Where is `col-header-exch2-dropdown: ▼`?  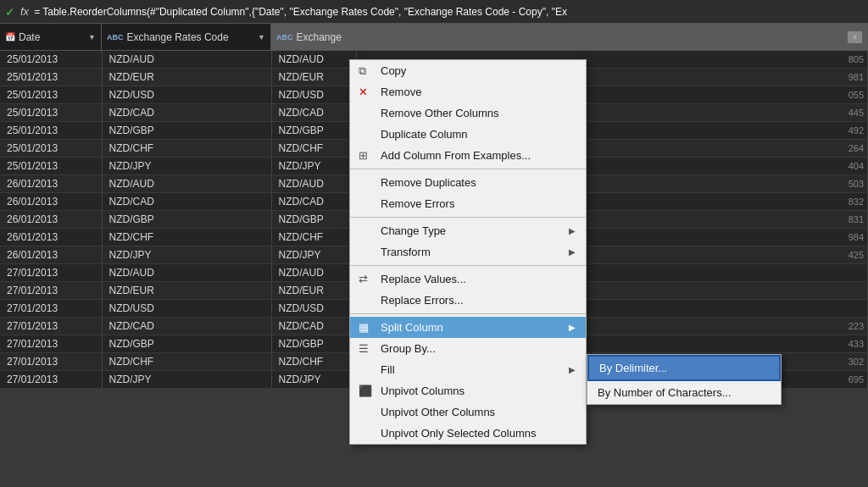 col-header-exch2-dropdown: ▼ is located at coordinates (854, 37).